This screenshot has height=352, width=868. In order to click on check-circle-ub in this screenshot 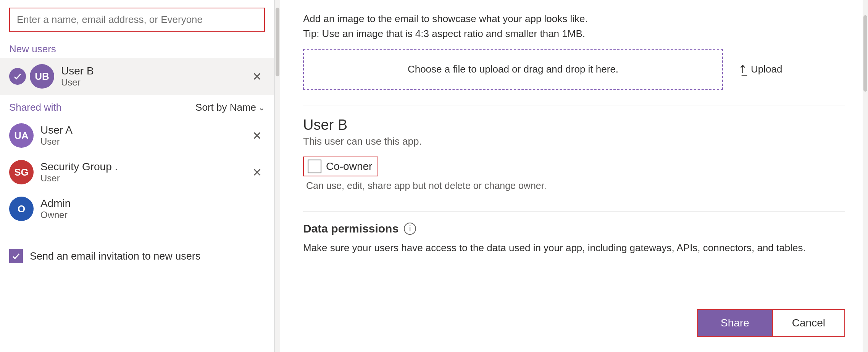, I will do `click(18, 76)`.